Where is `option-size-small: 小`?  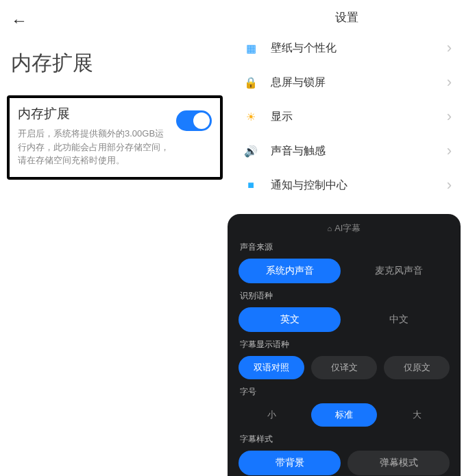 option-size-small: 小 is located at coordinates (271, 415).